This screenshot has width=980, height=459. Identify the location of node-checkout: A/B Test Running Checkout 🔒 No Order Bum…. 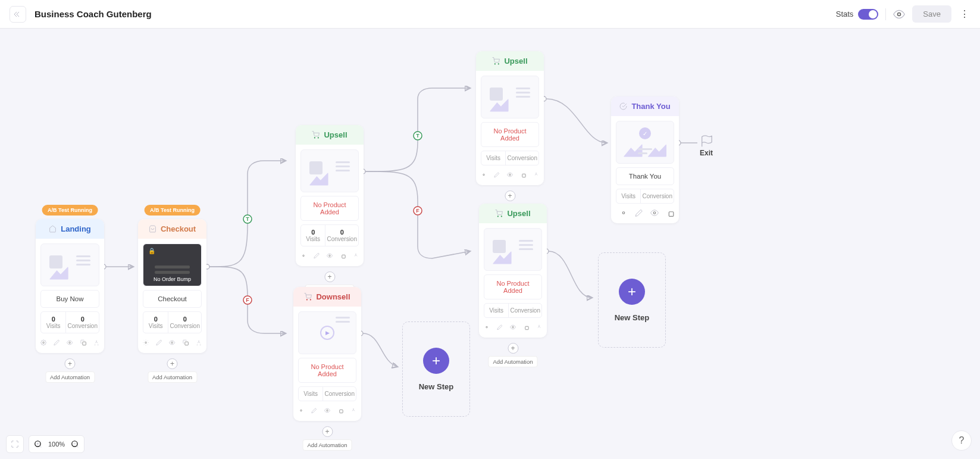
(173, 286).